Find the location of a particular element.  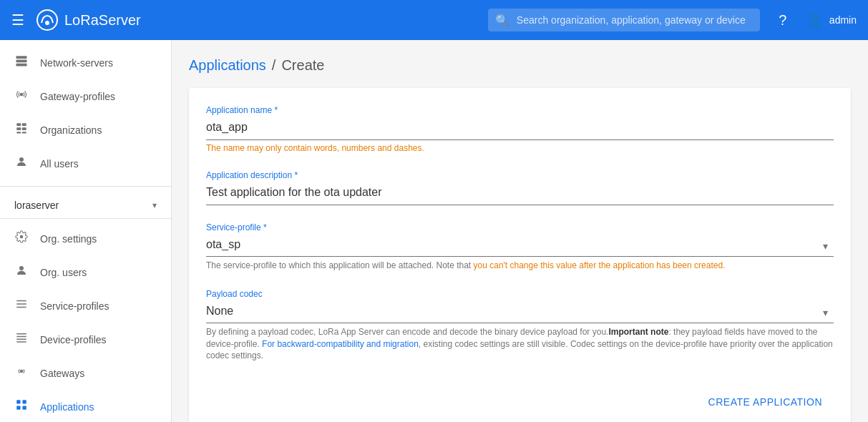

sidebar-label-service-profiles: Service-profiles is located at coordinates (74, 306).